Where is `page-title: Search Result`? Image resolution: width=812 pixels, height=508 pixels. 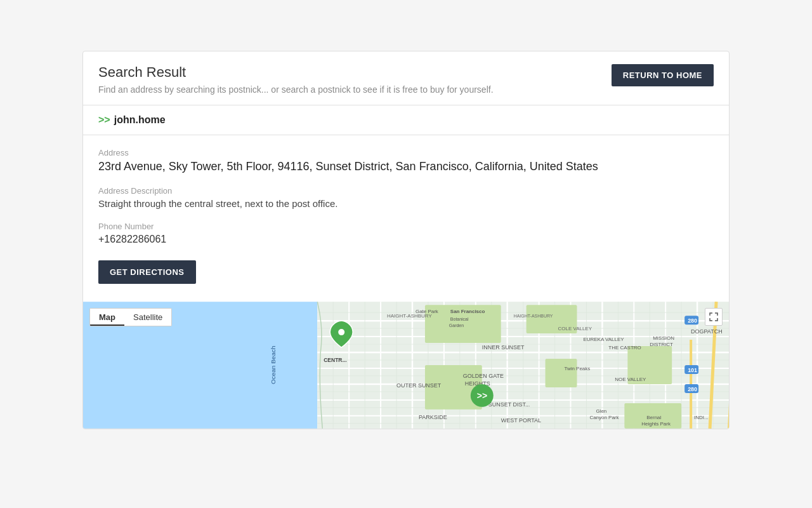 page-title: Search Result is located at coordinates (296, 72).